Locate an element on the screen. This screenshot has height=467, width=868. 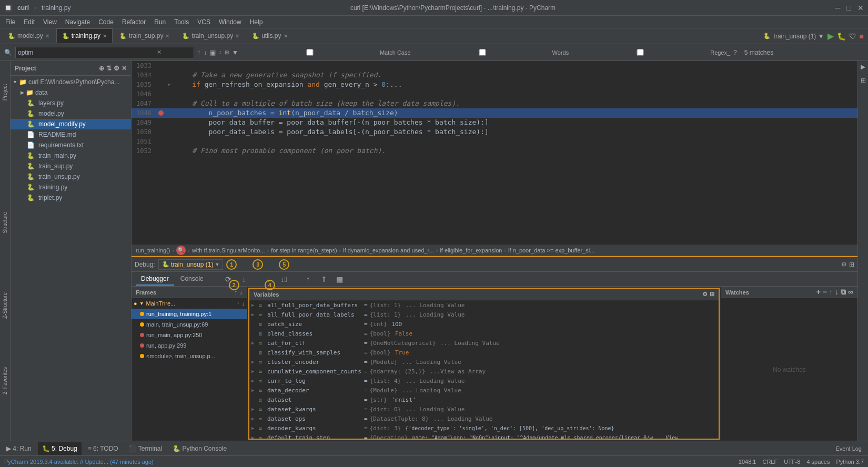
watches-add-btn: + is located at coordinates (819, 292).